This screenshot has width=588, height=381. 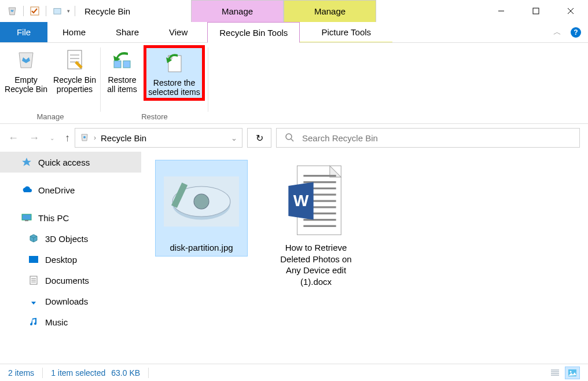 I want to click on back-button: ←, so click(x=13, y=138).